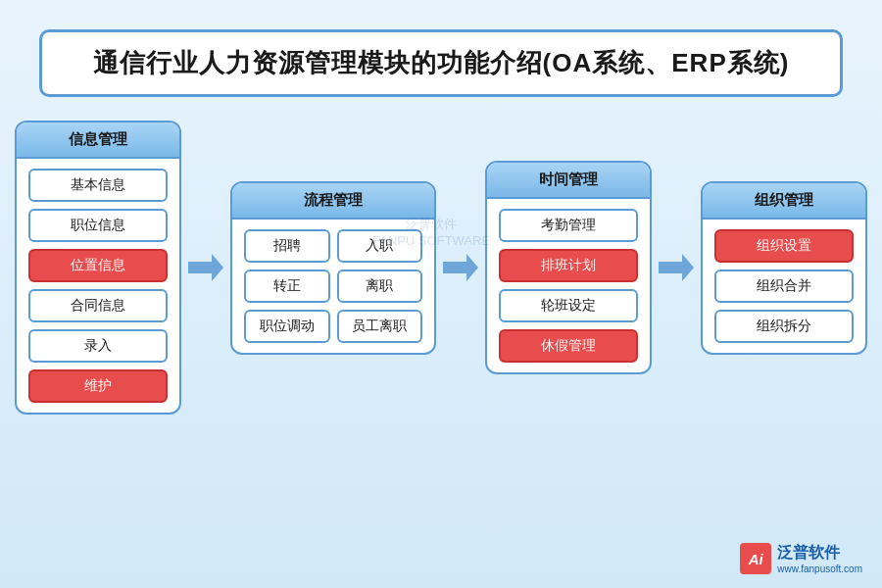  What do you see at coordinates (380, 326) in the screenshot?
I see `list-item: 员工离职` at bounding box center [380, 326].